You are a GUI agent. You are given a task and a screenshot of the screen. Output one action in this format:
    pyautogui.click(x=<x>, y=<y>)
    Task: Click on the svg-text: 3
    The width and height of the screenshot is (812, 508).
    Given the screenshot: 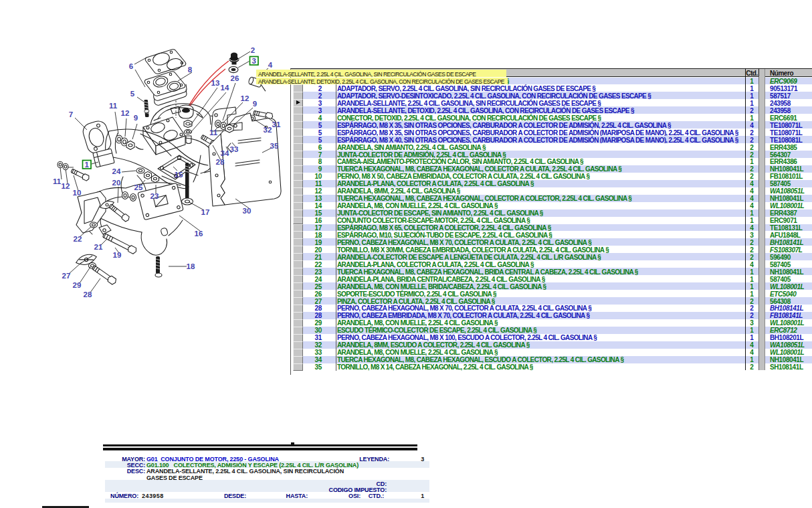 What is the action you would take?
    pyautogui.click(x=254, y=61)
    